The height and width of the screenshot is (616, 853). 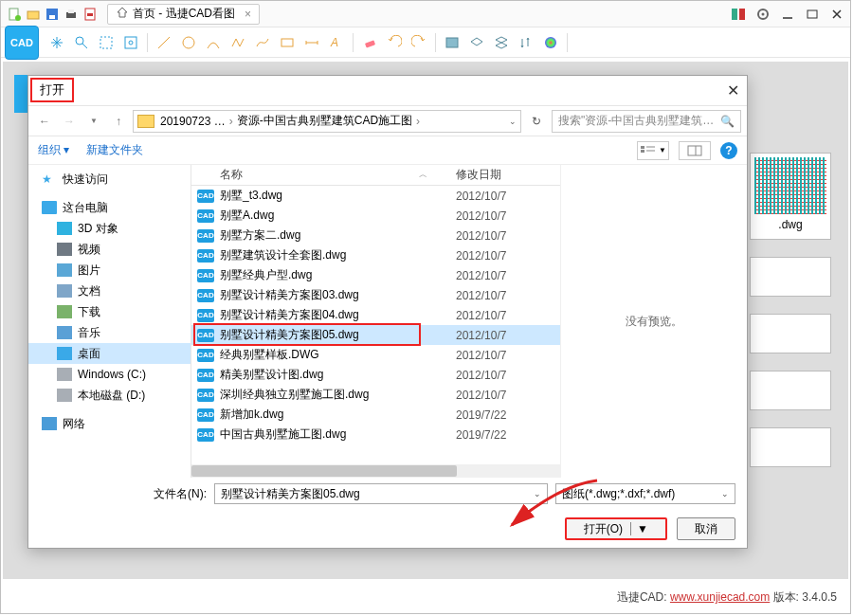 I want to click on tree-label: 快速访问, so click(x=85, y=180).